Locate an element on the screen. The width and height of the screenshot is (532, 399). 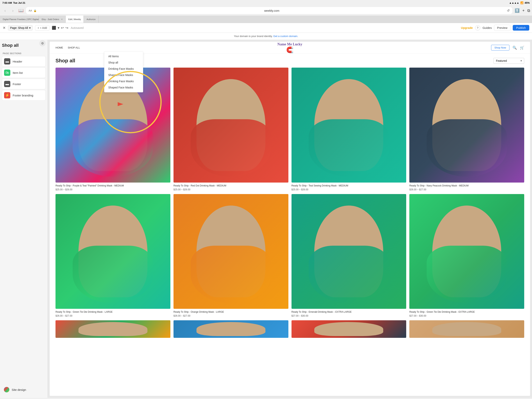
product-name-4: Ready To Ship - Green Tie Die Drinking M… is located at coordinates (113, 312).